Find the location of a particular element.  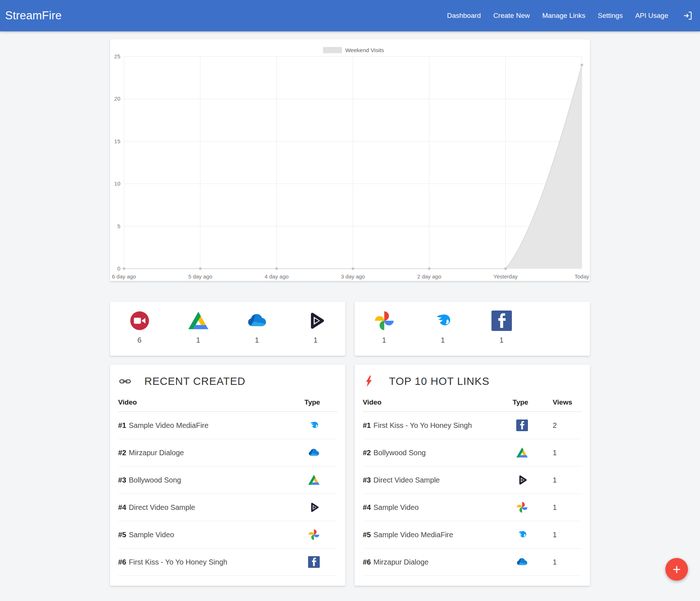

add-new-fab-button: + is located at coordinates (677, 569).